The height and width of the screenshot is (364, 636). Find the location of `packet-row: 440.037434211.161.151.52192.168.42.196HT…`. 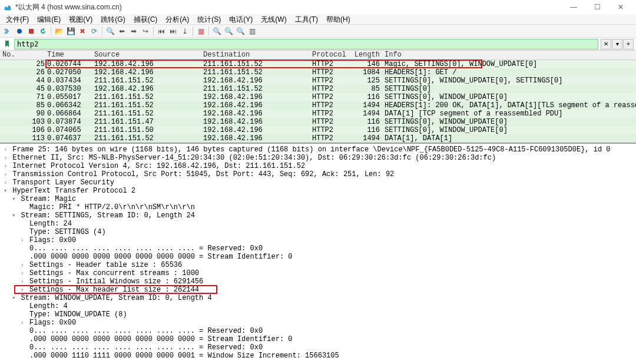

packet-row: 440.037434211.161.151.52192.168.42.196HT… is located at coordinates (318, 81).